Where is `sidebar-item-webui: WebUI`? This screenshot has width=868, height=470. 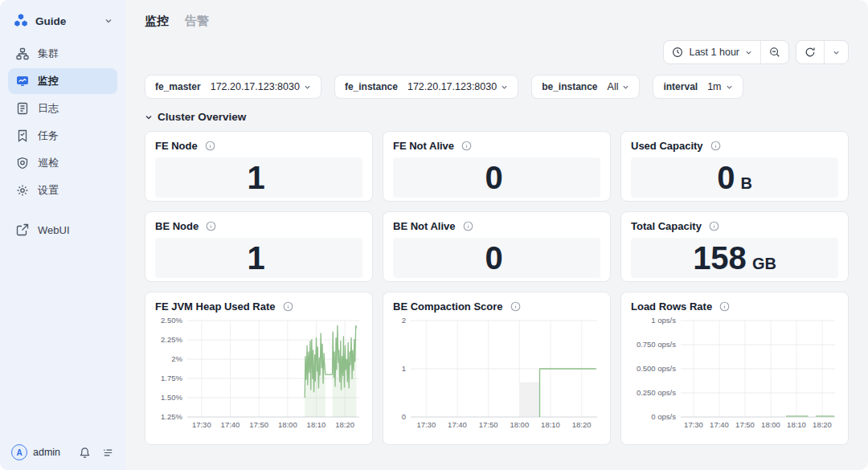 sidebar-item-webui: WebUI is located at coordinates (63, 230).